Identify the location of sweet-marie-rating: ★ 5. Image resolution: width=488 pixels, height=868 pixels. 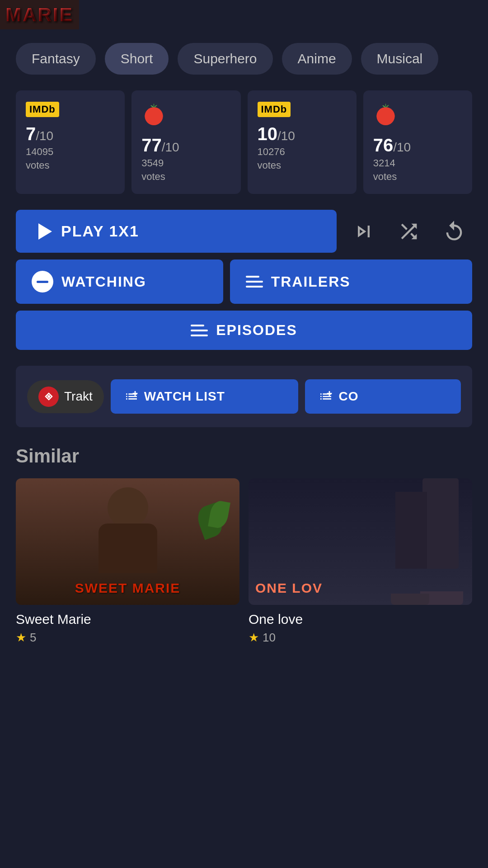
(127, 637).